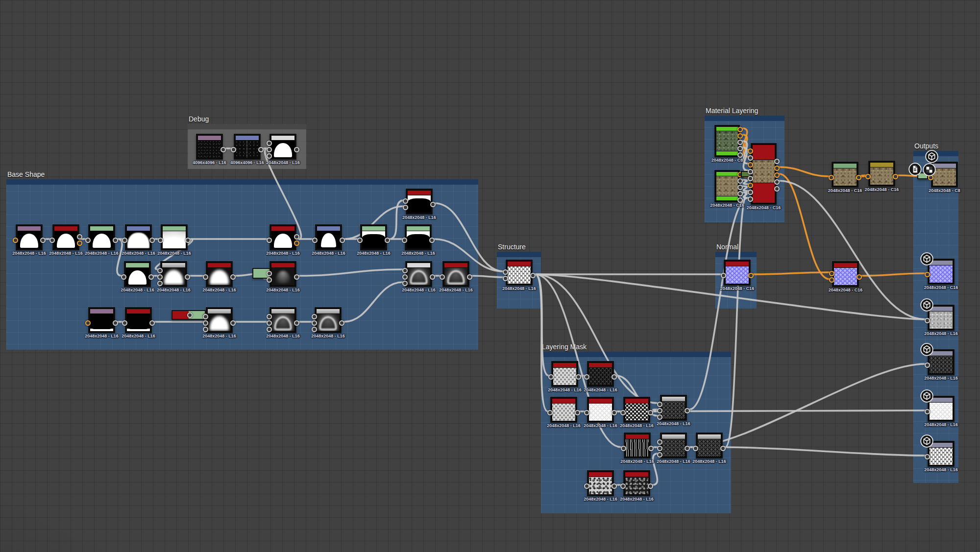  I want to click on wire-lm6-to-ml3, so click(719, 304).